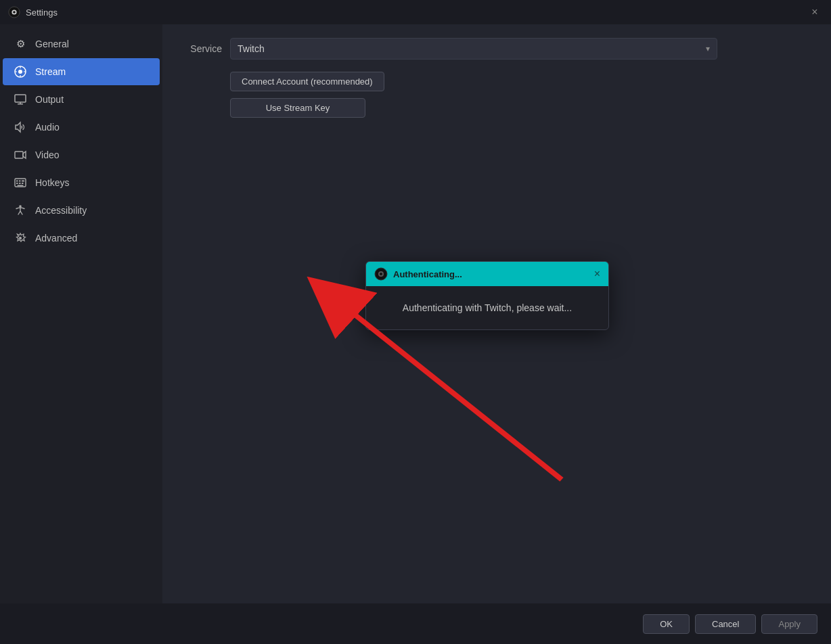  I want to click on sidebar-item-accessibility: Accessibility, so click(81, 210).